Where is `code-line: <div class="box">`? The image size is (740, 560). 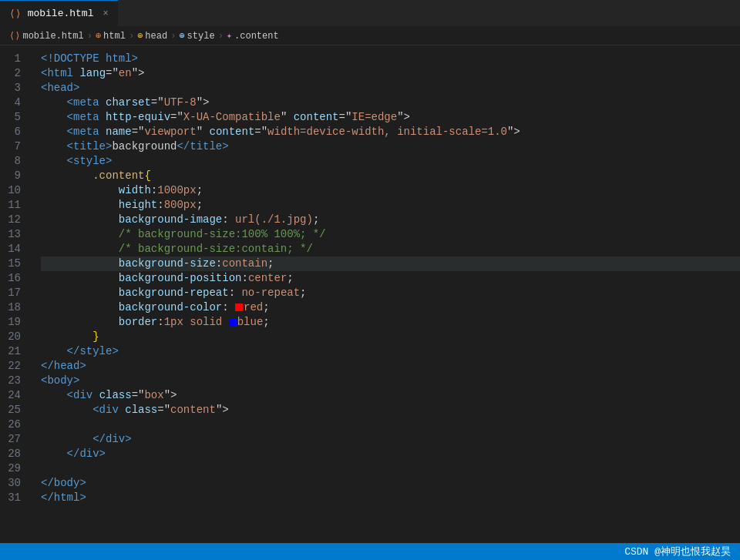
code-line: <div class="box"> is located at coordinates (390, 396).